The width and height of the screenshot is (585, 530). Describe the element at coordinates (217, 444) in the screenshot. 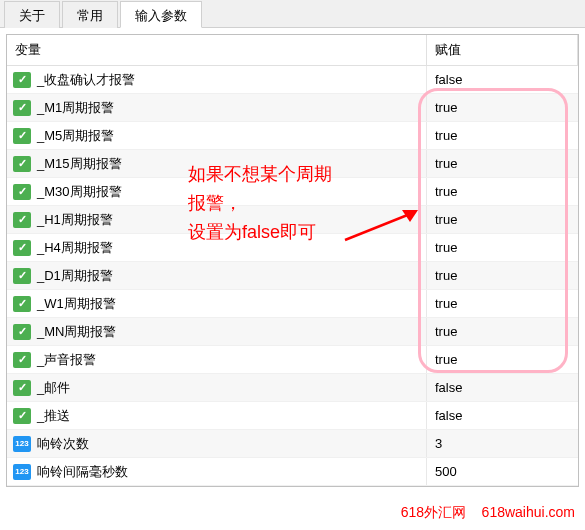

I see `variable-cell: 123响铃次数` at that location.